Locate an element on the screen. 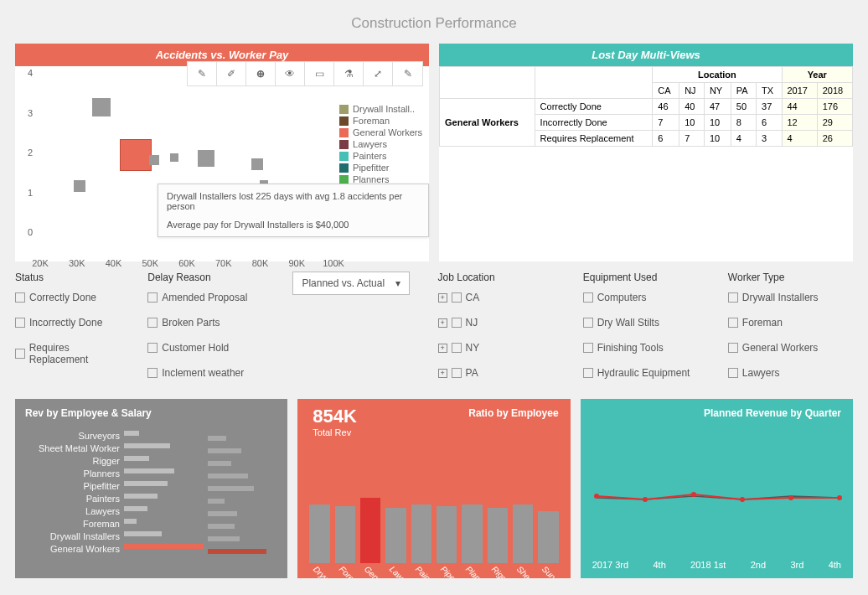  filter-jobloc: Job Location +CA+NJ+NY+PA is located at coordinates (501, 332).